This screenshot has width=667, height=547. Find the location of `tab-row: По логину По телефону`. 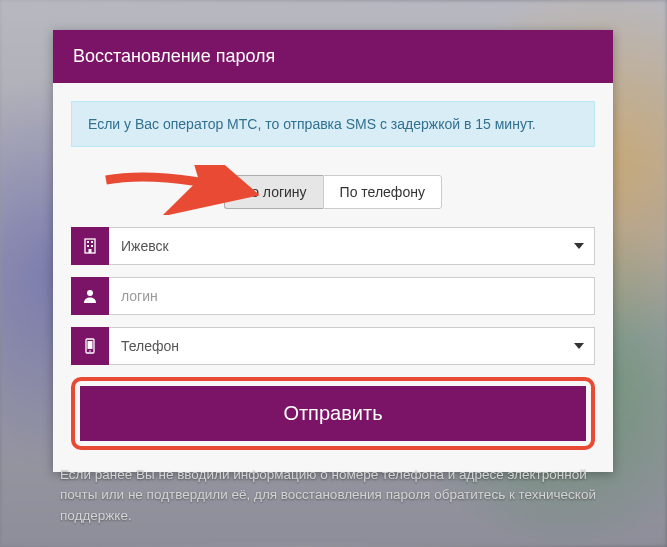

tab-row: По логину По телефону is located at coordinates (333, 192).